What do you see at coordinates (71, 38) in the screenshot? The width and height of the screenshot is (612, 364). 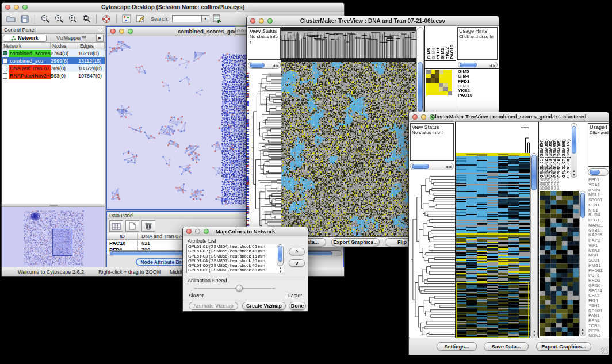 I see `tab-vizmapper: VizMapper™` at bounding box center [71, 38].